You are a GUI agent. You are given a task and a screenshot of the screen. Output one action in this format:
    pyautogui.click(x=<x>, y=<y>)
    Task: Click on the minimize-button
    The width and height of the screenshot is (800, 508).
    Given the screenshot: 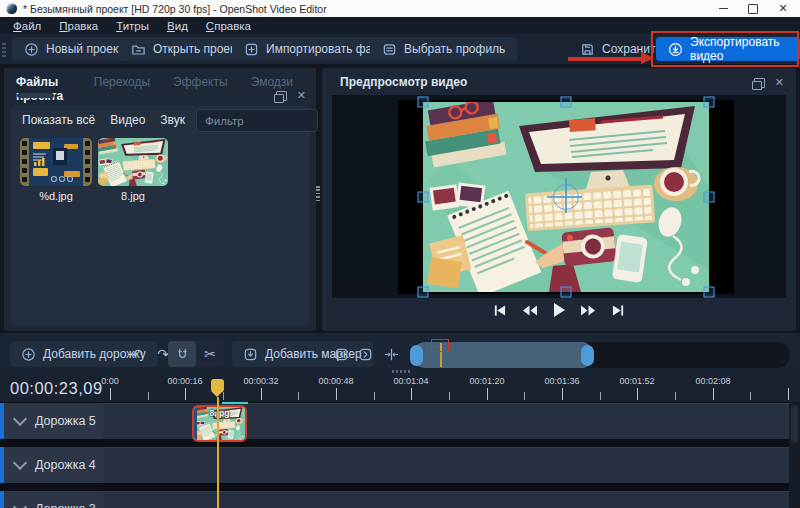 What is the action you would take?
    pyautogui.click(x=723, y=9)
    